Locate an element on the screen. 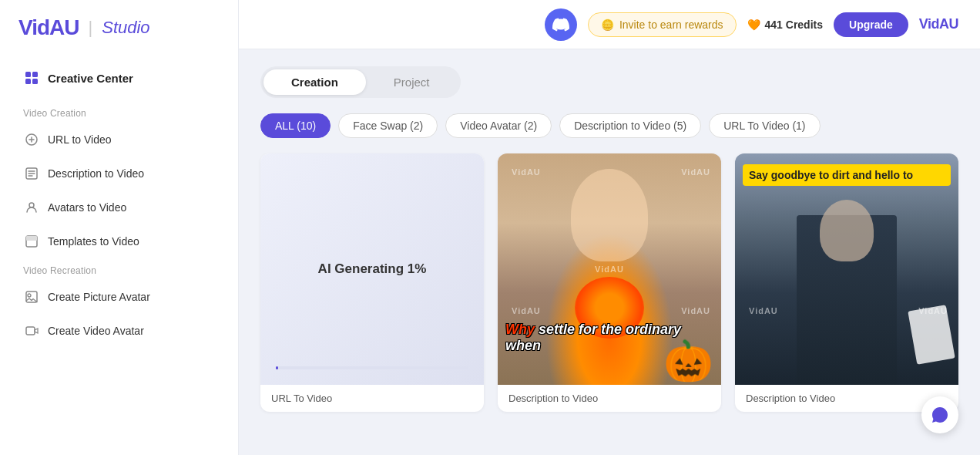  video-avatar-icon is located at coordinates (32, 331).